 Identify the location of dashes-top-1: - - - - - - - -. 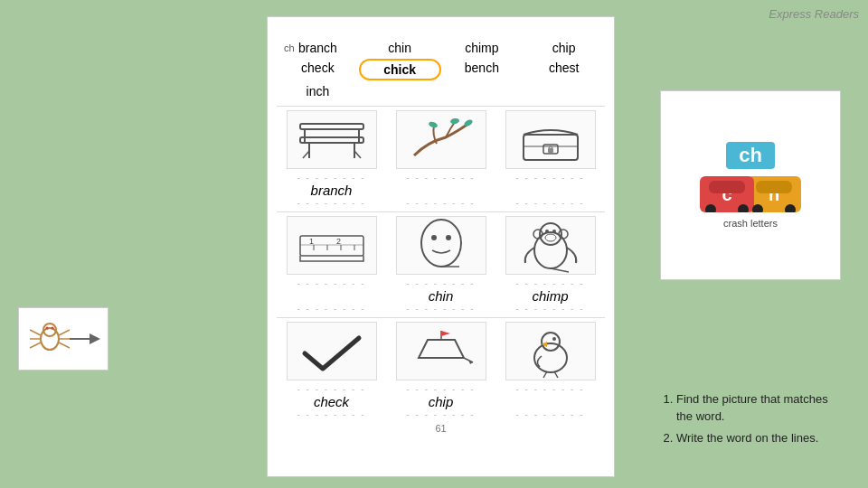
(331, 177).